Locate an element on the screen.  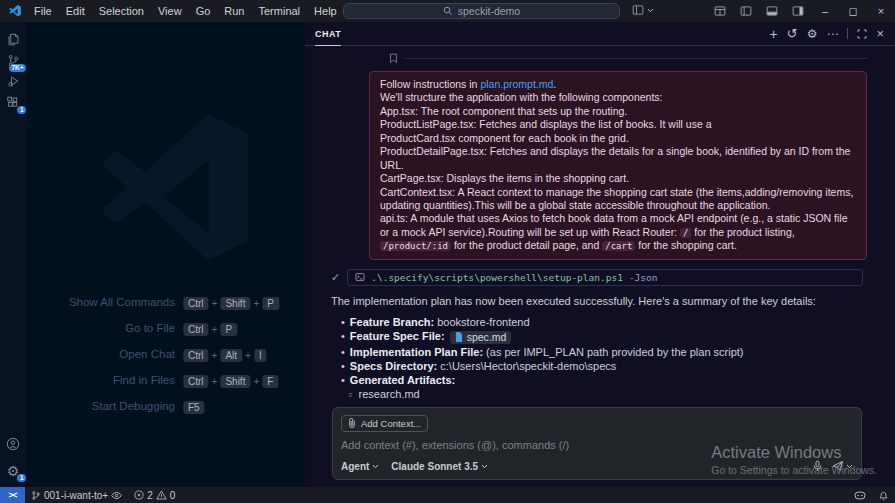
artifacts-list: ○research.md ○data-model.md ○contracts/ … is located at coordinates (604, 394).